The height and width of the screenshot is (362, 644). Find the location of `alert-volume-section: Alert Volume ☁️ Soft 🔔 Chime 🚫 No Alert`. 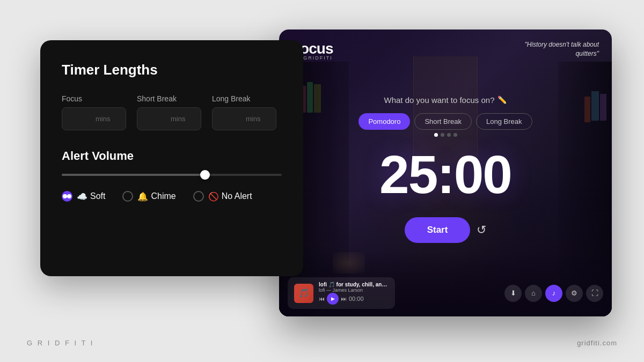

alert-volume-section: Alert Volume ☁️ Soft 🔔 Chime 🚫 No Alert is located at coordinates (172, 175).